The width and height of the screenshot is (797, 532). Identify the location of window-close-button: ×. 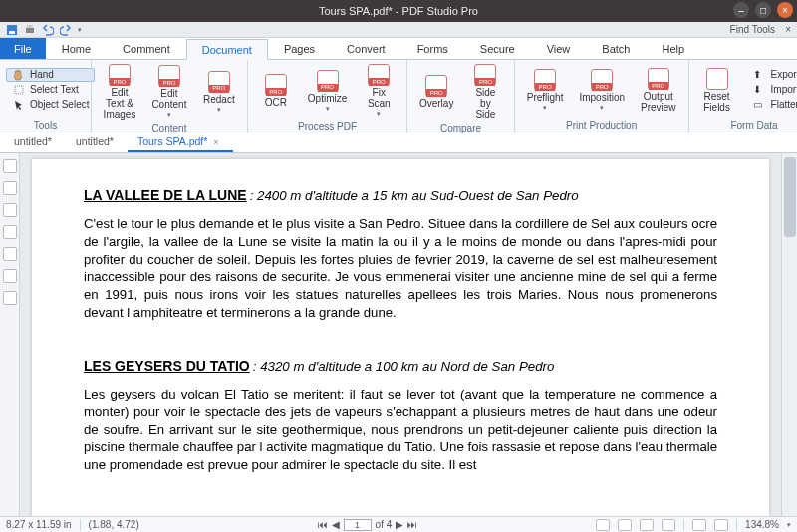
(785, 10).